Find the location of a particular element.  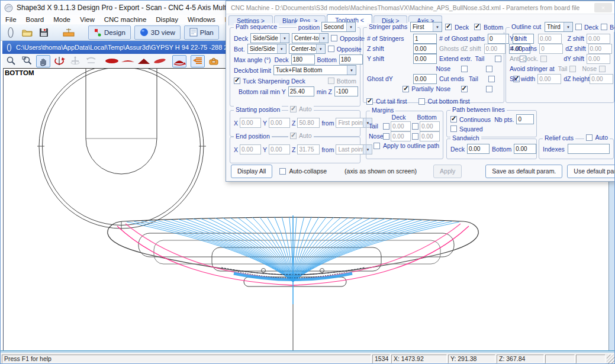

open-folder-icon is located at coordinates (27, 33).